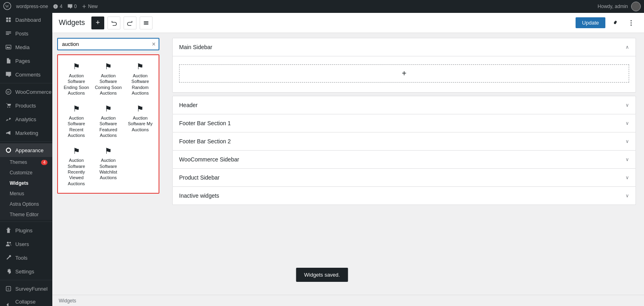 This screenshot has width=644, height=306. I want to click on widget-grid: ⚑ Auction Software Ending Soon Auctions …, so click(108, 124).